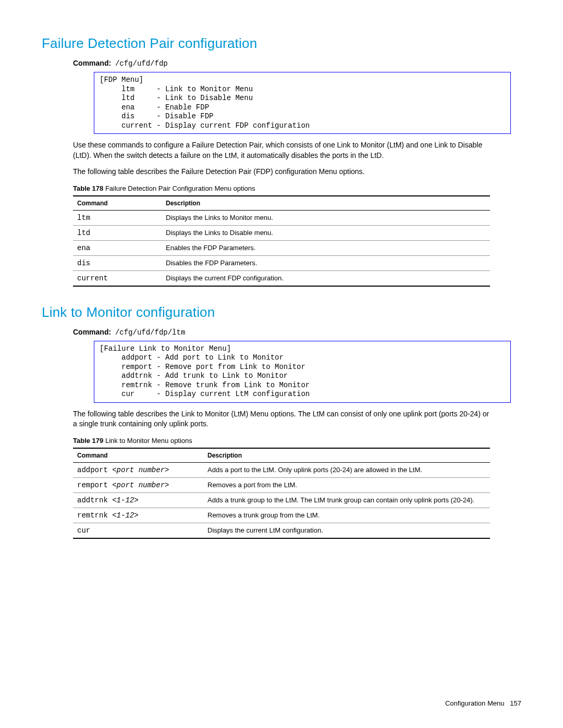  Describe the element at coordinates (297, 332) in the screenshot. I see `command-line: Command: /cfg/ufd/fdp/ltm` at that location.